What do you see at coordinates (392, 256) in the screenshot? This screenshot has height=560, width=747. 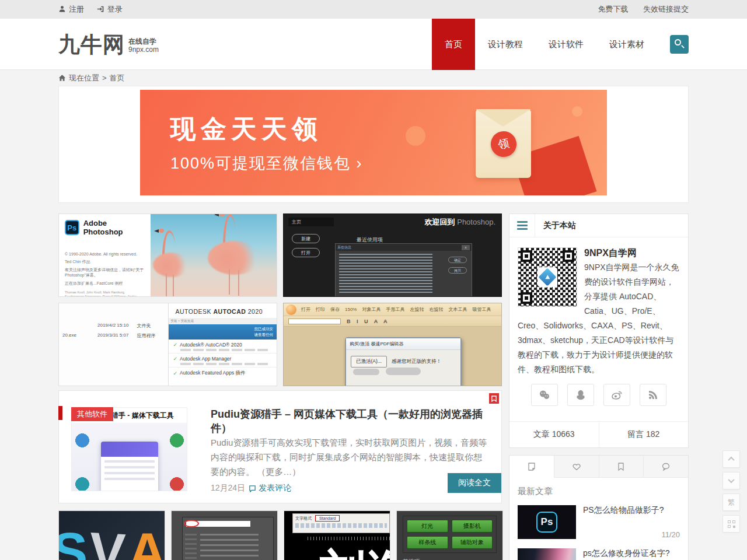 I see `article-thumb-photoshop-welcome: 主页 欢迎回到 Photoshop. 新建 打开 最近使用项 系统信息 x 确定…` at bounding box center [392, 256].